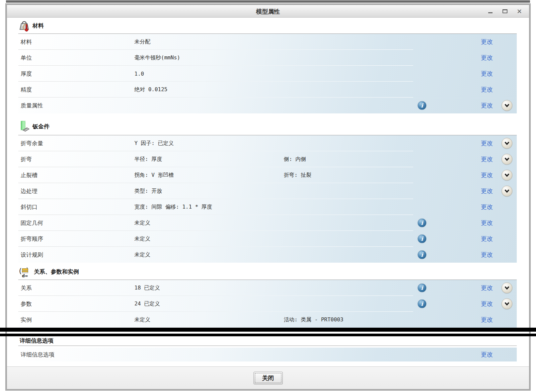 This screenshot has width=536, height=392. What do you see at coordinates (505, 11) in the screenshot?
I see `maximize-icon` at bounding box center [505, 11].